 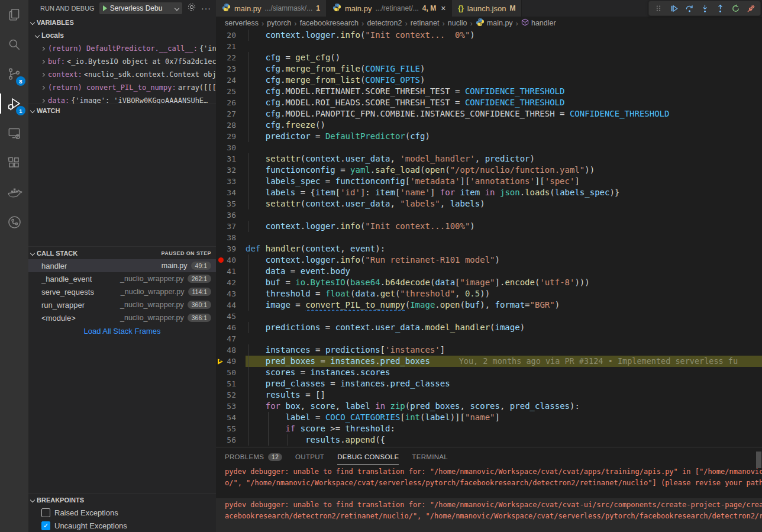 I want to click on start-debug-icon, so click(x=105, y=8).